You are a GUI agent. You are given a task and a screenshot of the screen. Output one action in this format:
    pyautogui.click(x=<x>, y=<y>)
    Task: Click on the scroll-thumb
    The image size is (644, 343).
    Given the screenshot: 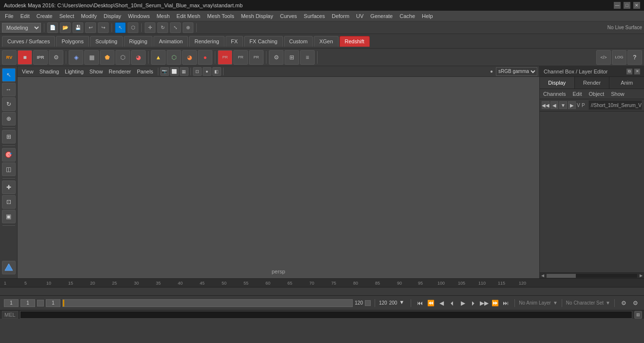 What is the action you would take?
    pyautogui.click(x=561, y=276)
    